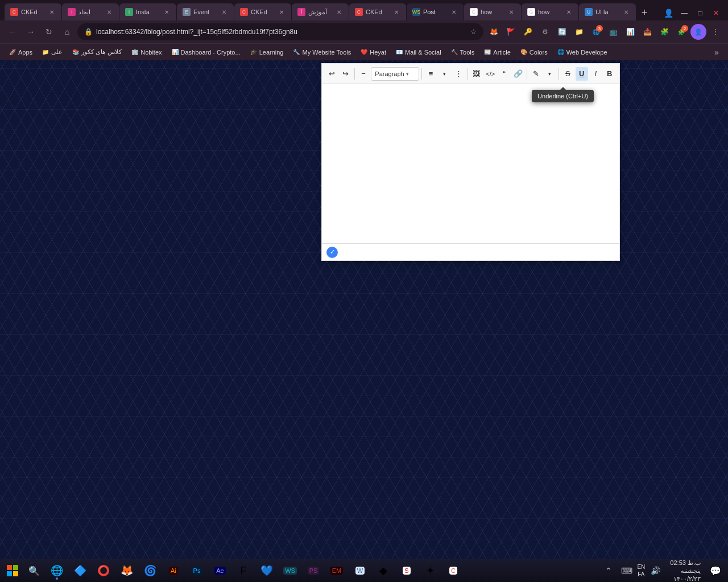 The image size is (728, 582). I want to click on taskbar-app-ps: Ps, so click(197, 571).